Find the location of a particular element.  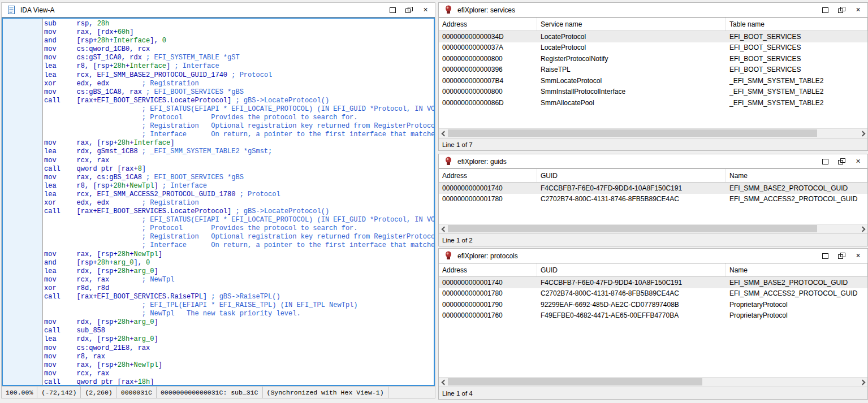

table-row: 000000000000179092299EAF-6692-485D-AE2C-… is located at coordinates (653, 305).